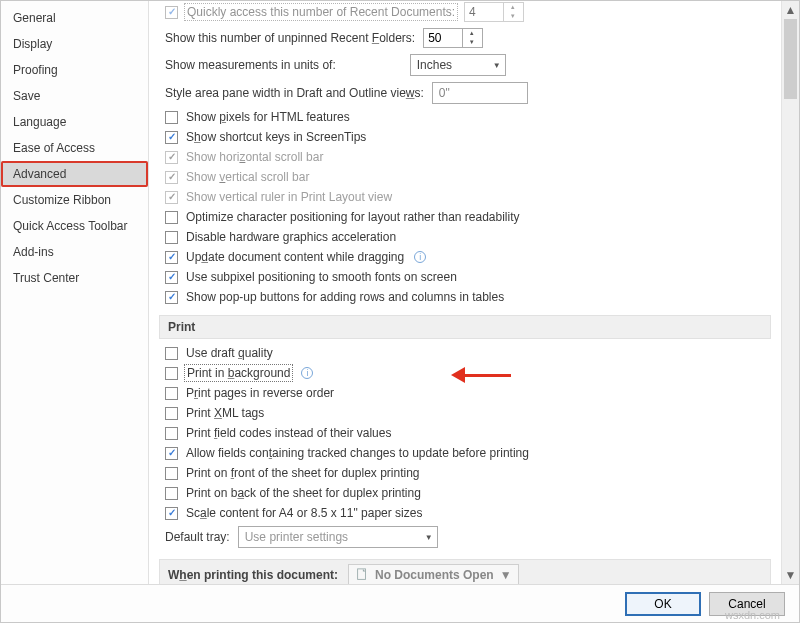 This screenshot has width=800, height=623. What do you see at coordinates (250, 65) in the screenshot?
I see `opt-label: Show measurements in units of:` at bounding box center [250, 65].